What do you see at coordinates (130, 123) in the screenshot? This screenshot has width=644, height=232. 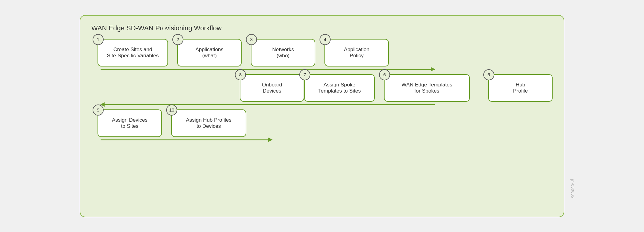 I see `step-9-box: 9 Assign Devicesto Sites` at bounding box center [130, 123].